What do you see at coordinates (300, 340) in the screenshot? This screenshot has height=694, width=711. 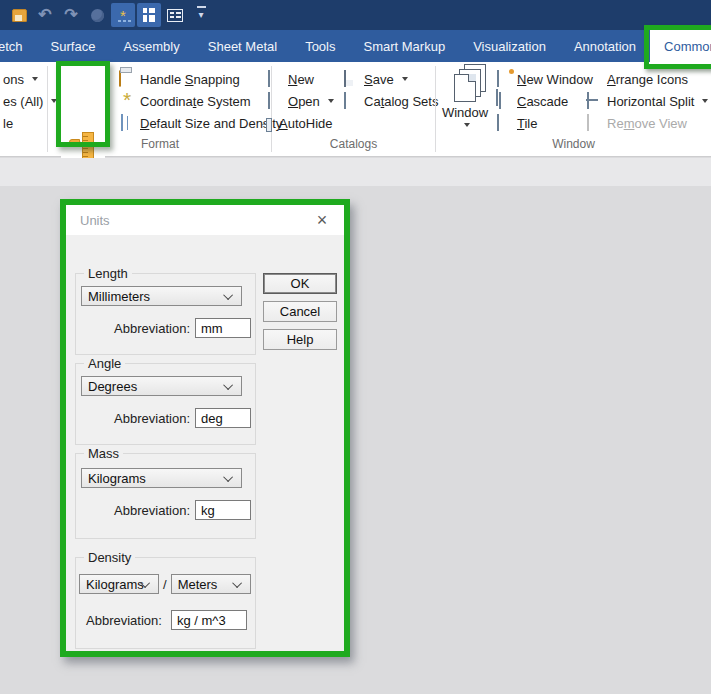 I see `help-button: Help` at bounding box center [300, 340].